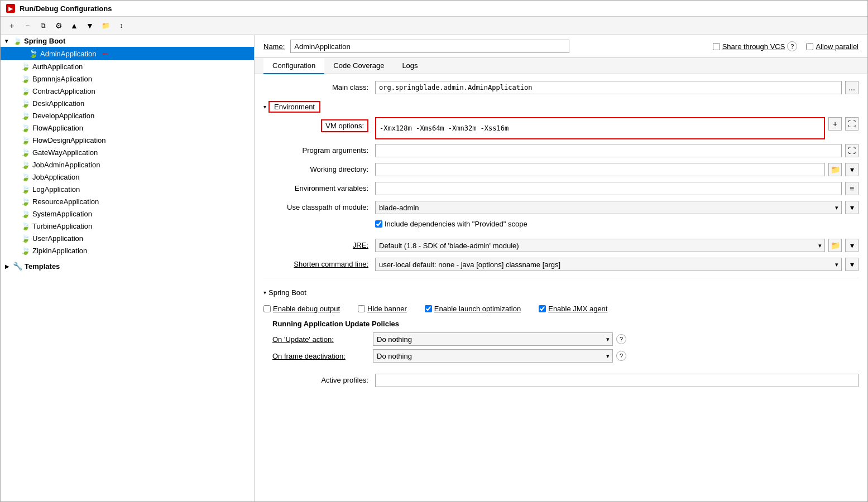 This screenshot has width=868, height=502. Describe the element at coordinates (265, 292) in the screenshot. I see `spring-boot-settings-arrow: ▾` at that location.